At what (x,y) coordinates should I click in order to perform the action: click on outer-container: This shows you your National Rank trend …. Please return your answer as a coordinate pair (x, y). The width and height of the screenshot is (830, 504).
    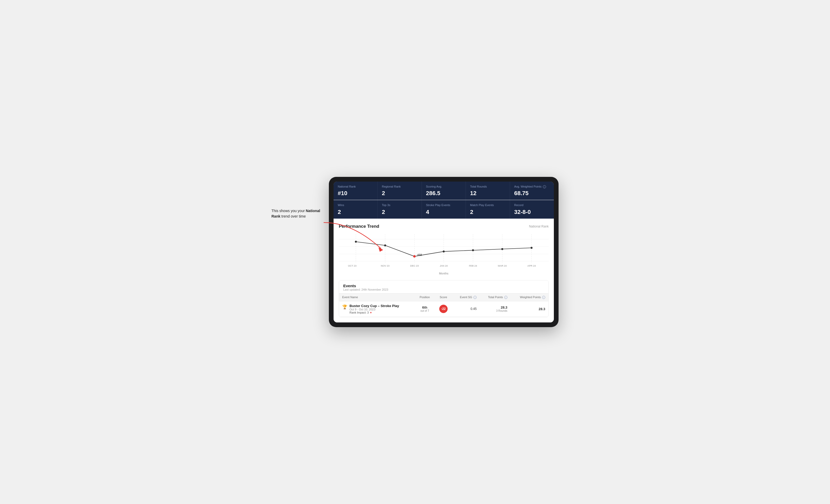
    Looking at the image, I should click on (415, 252).